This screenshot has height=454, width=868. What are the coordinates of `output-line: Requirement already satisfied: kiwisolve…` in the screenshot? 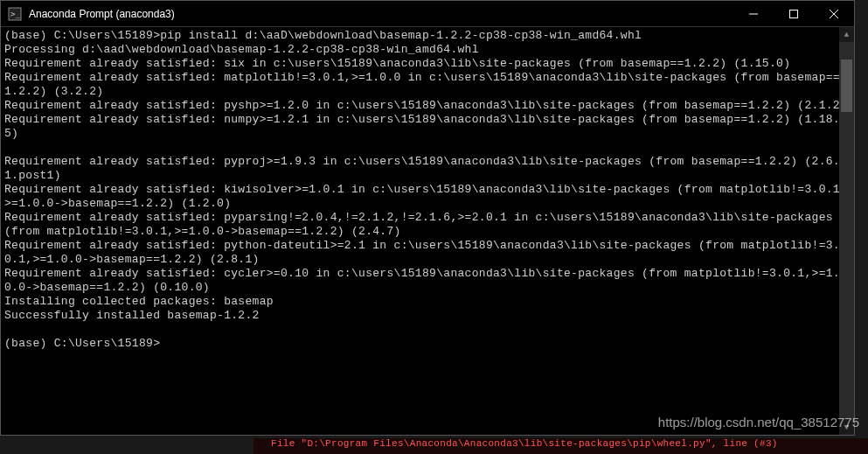 It's located at (426, 196).